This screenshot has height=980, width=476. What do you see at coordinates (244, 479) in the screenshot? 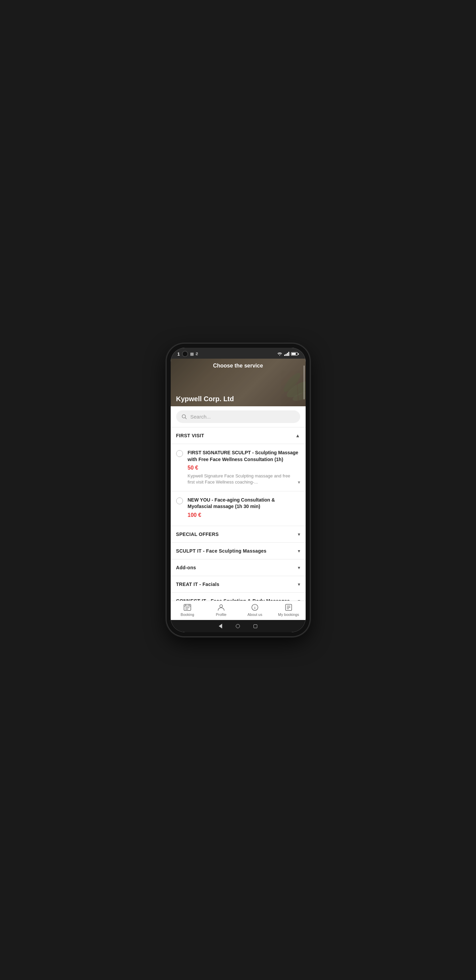
I see `service-desc-row-1: Kypwell Signature Face Sculpting massage…` at bounding box center [244, 479].